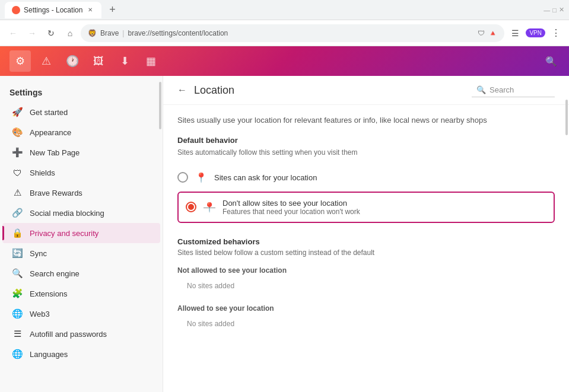 The width and height of the screenshot is (569, 392). I want to click on sidebar-item-languages: 🌐 Languages, so click(81, 354).